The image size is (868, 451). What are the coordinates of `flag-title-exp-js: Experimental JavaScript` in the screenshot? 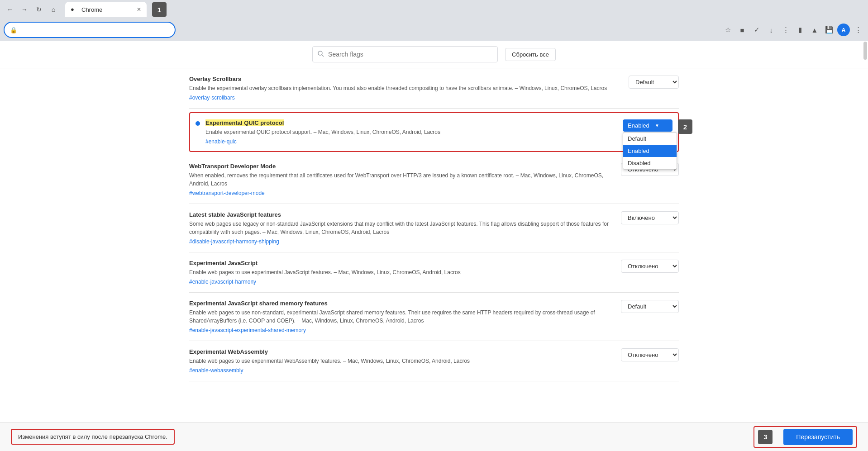 It's located at (401, 263).